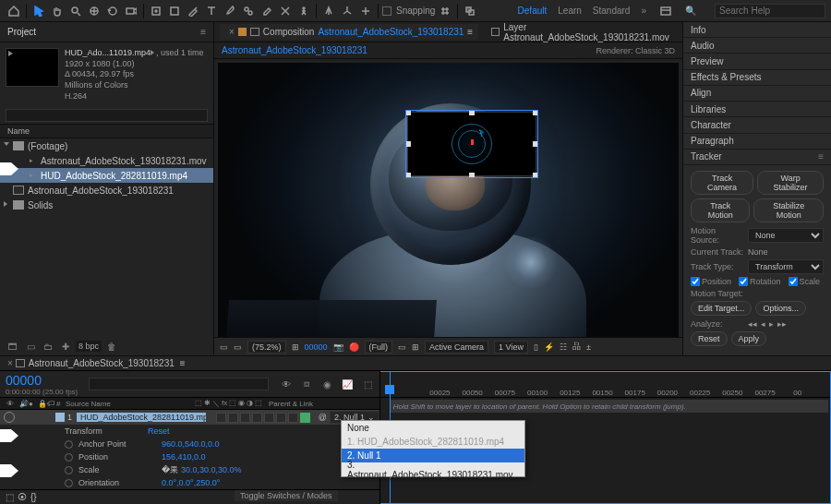 The width and height of the screenshot is (831, 504). What do you see at coordinates (757, 109) in the screenshot?
I see `panel-libraries: Libraries` at bounding box center [757, 109].